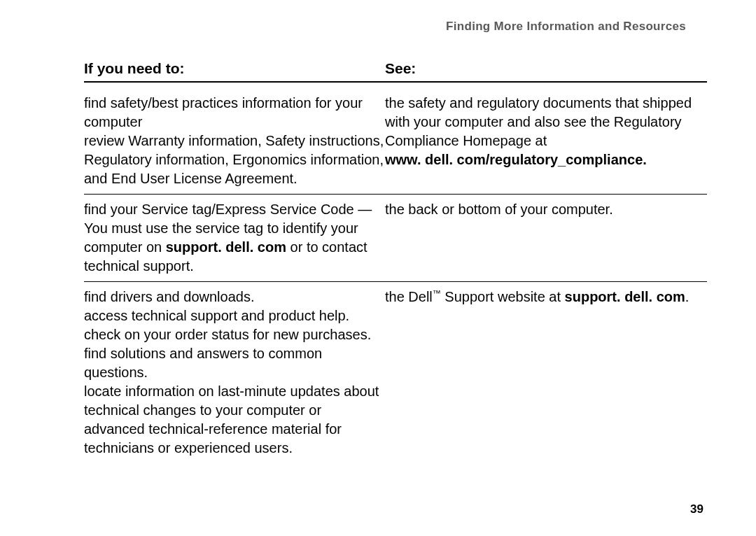 This screenshot has height=536, width=756. What do you see at coordinates (217, 316) in the screenshot?
I see `row3-left-text2: access technical support and product hel…` at bounding box center [217, 316].